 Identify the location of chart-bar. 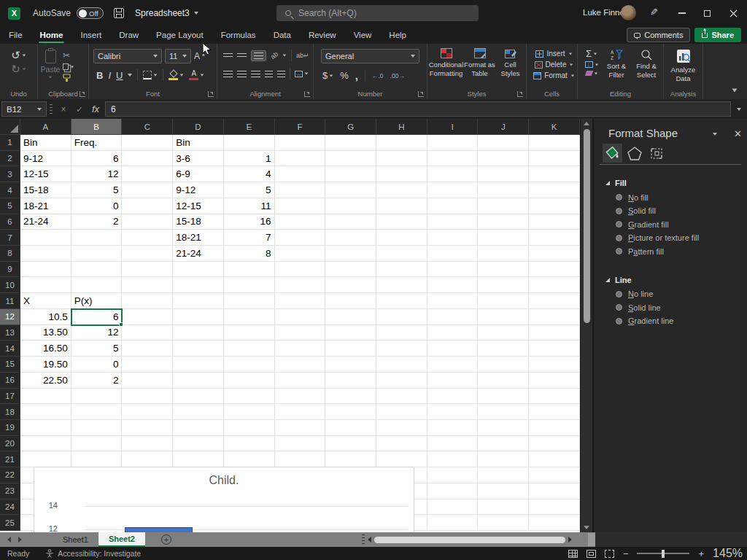
(159, 529).